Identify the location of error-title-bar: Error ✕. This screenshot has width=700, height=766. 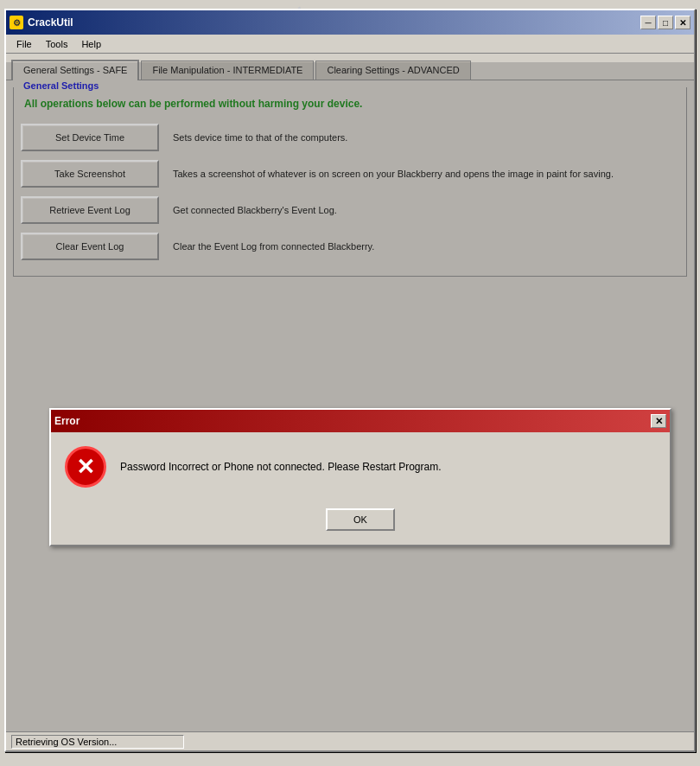
(360, 421).